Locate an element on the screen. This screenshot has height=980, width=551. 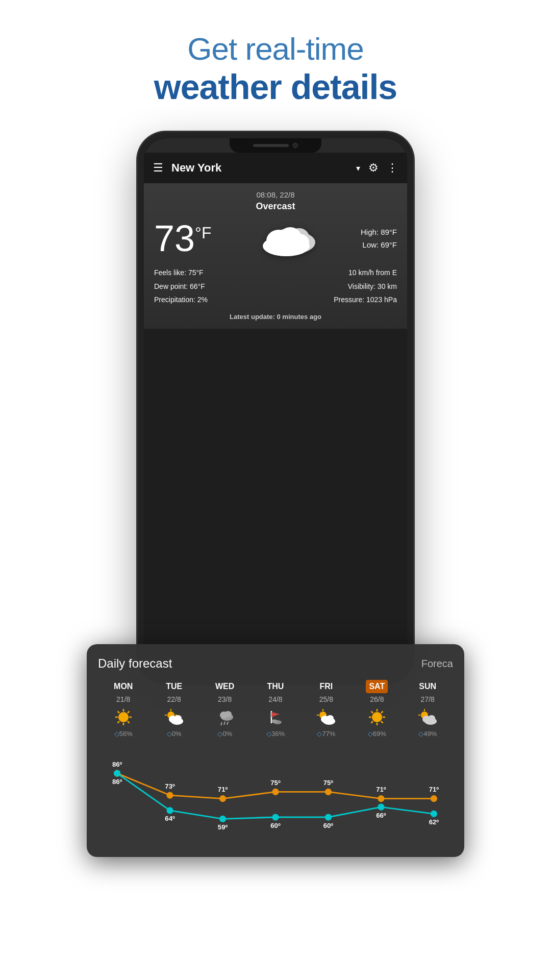
day-name: TUE is located at coordinates (174, 687).